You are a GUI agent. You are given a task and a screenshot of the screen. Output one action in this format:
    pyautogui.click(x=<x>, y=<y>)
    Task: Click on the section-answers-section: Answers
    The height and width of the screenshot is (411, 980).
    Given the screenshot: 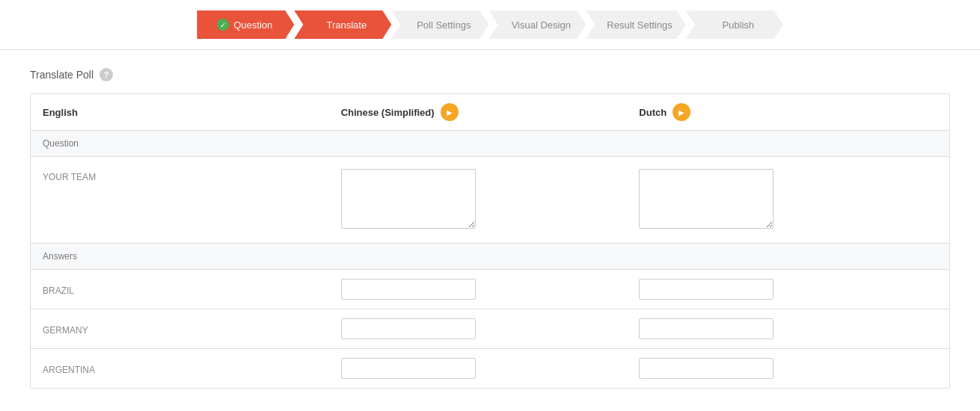 What is the action you would take?
    pyautogui.click(x=490, y=257)
    